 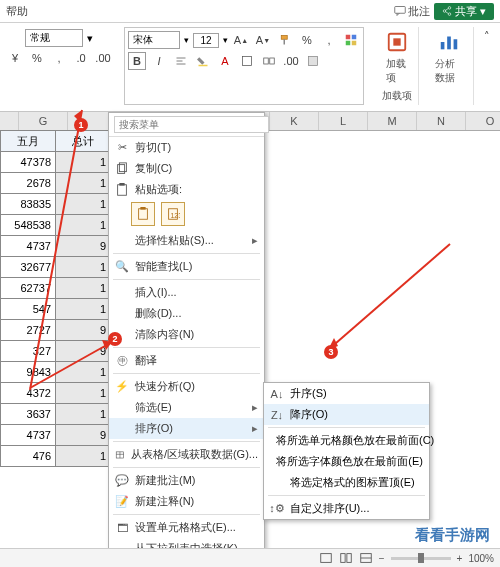 I want to click on menu-search-input, so click(x=192, y=124).